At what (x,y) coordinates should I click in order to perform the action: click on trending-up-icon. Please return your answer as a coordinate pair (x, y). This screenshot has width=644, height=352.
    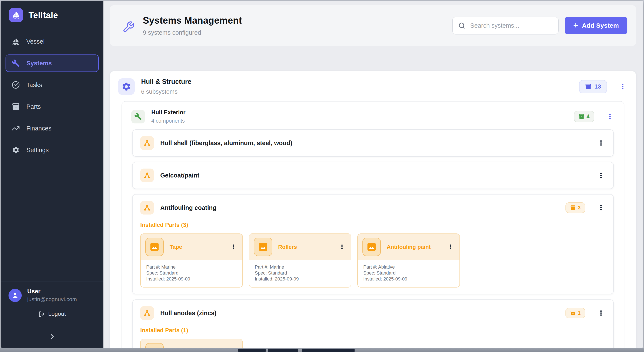
    Looking at the image, I should click on (16, 128).